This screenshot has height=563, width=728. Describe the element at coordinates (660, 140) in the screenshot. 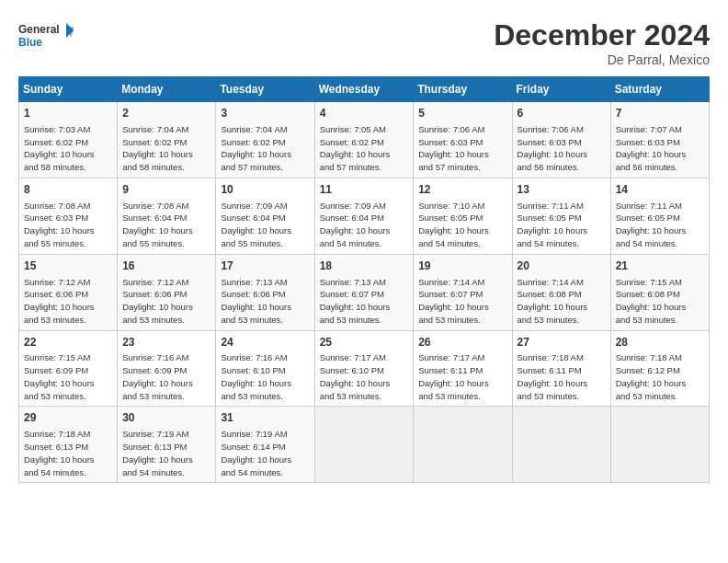

I see `calendar-cell: 7Sunrise: 7:07 AM Sunset: 6:03 PM Daylig…` at that location.